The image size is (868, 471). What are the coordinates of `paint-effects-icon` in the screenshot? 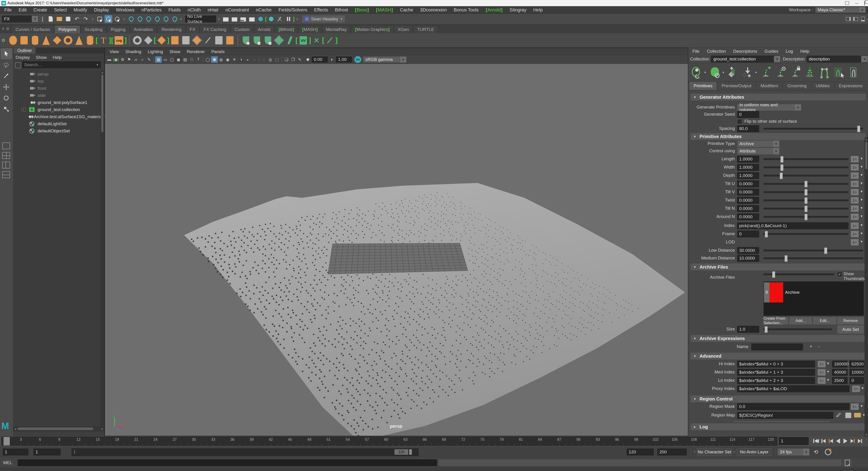 It's located at (280, 19).